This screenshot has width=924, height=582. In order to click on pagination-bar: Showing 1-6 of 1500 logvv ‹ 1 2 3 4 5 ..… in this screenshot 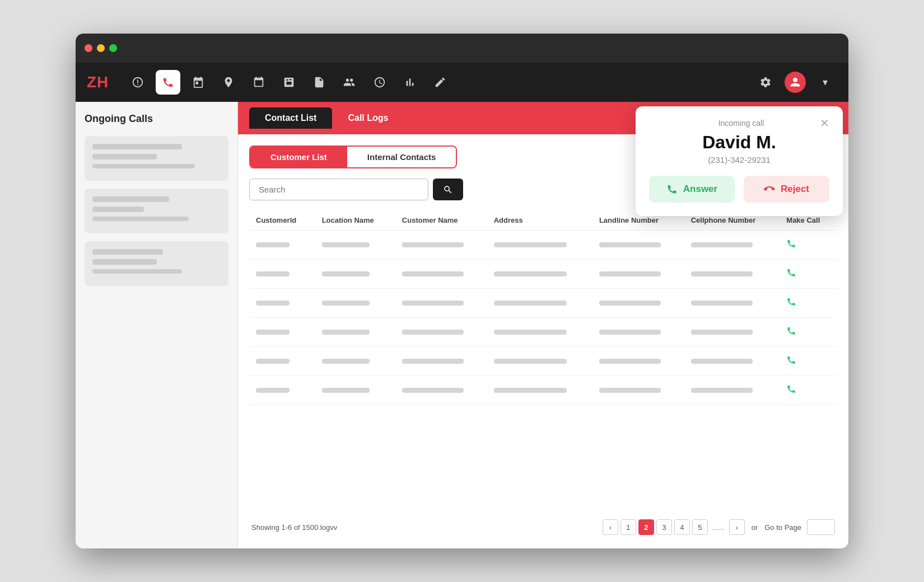, I will do `click(543, 524)`.